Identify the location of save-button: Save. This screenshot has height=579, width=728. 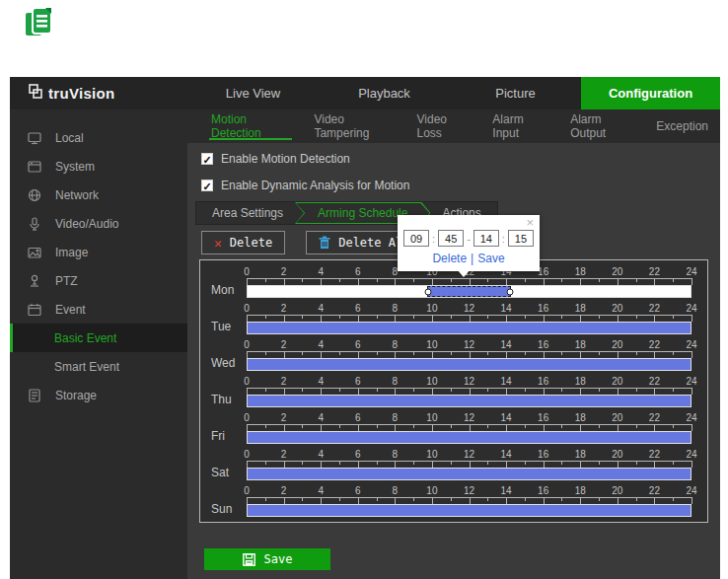
(267, 559).